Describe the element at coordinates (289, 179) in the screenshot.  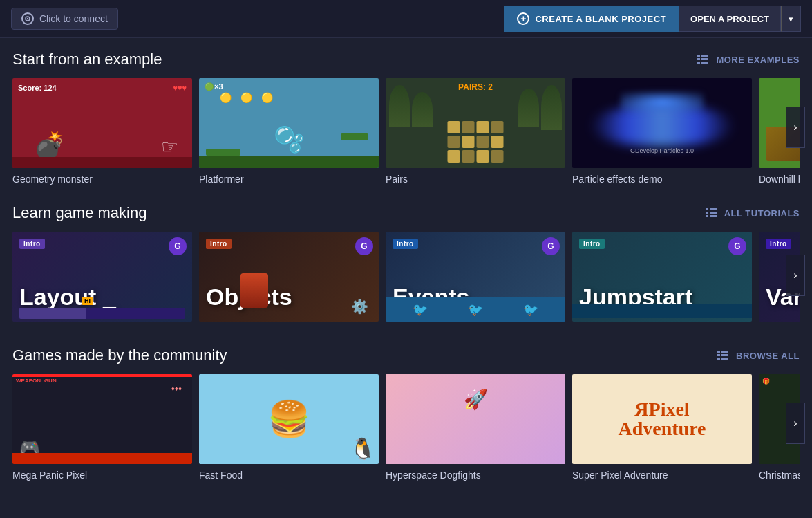
I see `example-name-platformer: Platformer` at that location.